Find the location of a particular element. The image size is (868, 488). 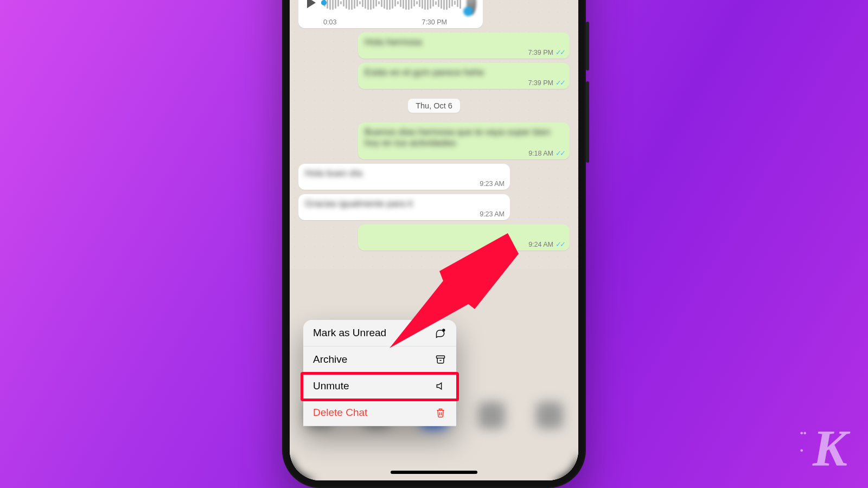

message-text: Hola hermosa is located at coordinates (464, 42).